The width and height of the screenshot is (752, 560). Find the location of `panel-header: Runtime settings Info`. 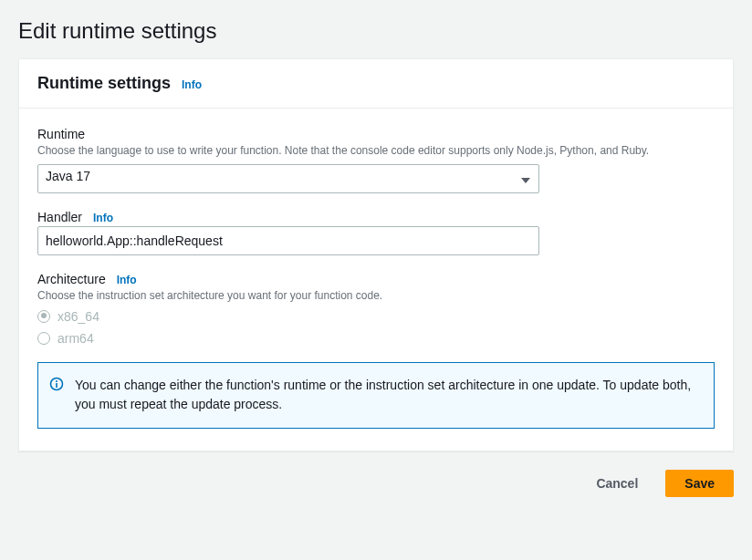

panel-header: Runtime settings Info is located at coordinates (376, 84).